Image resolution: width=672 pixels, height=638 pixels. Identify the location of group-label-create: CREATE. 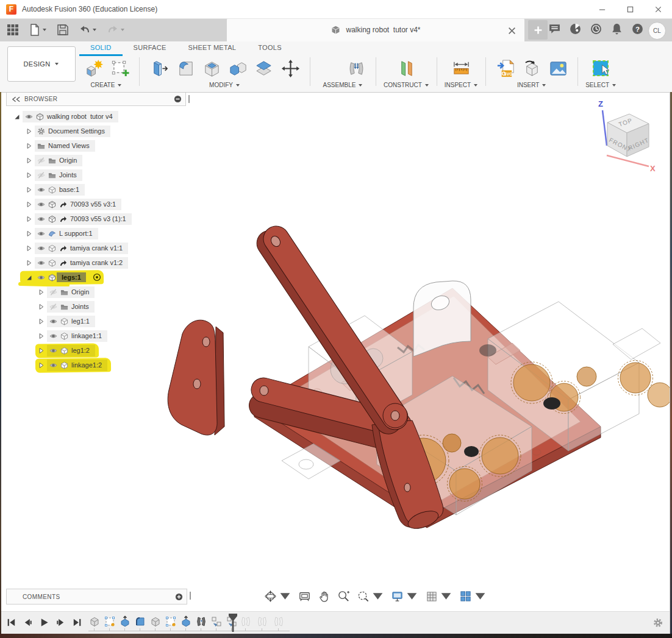
(107, 85).